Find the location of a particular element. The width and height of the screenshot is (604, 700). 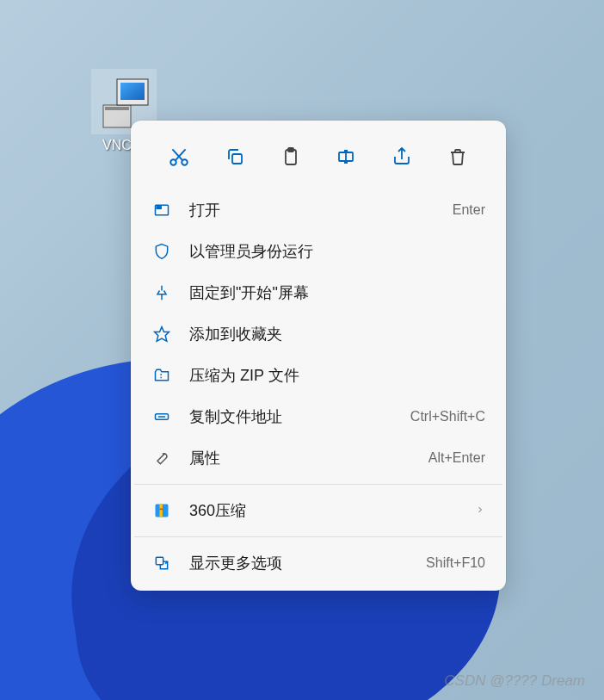

menu-shortcut: Alt+Enter is located at coordinates (457, 458).